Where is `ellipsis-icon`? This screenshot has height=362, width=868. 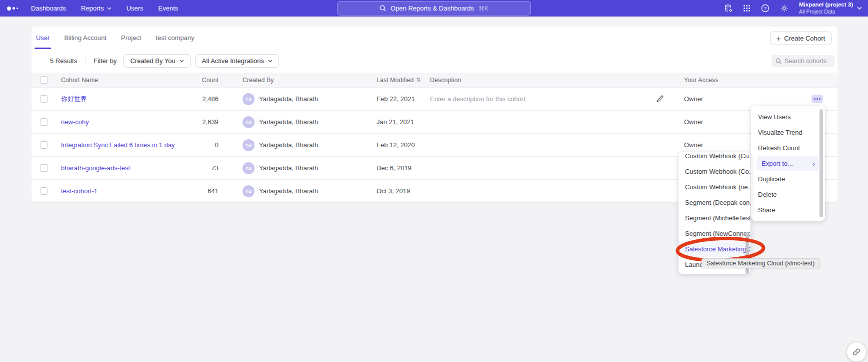
ellipsis-icon is located at coordinates (815, 99).